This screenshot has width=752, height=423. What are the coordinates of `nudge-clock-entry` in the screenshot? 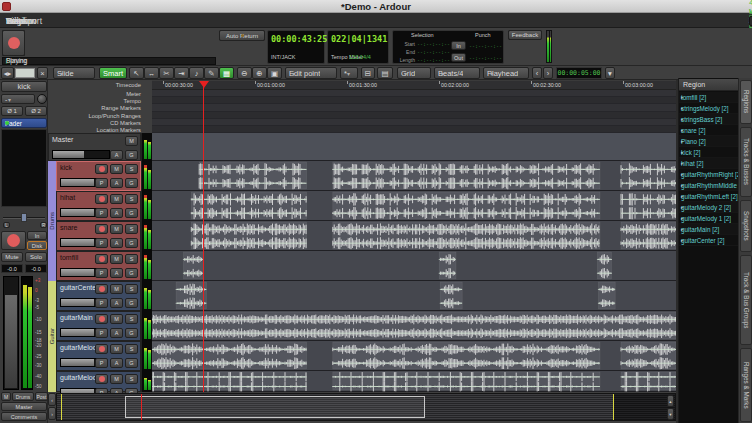 It's located at (25, 73).